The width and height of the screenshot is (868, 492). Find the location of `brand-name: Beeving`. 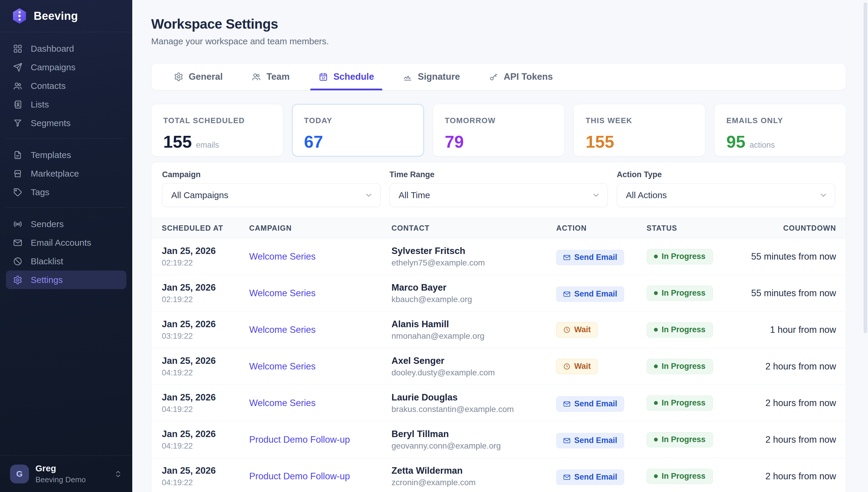

brand-name: Beeving is located at coordinates (56, 16).